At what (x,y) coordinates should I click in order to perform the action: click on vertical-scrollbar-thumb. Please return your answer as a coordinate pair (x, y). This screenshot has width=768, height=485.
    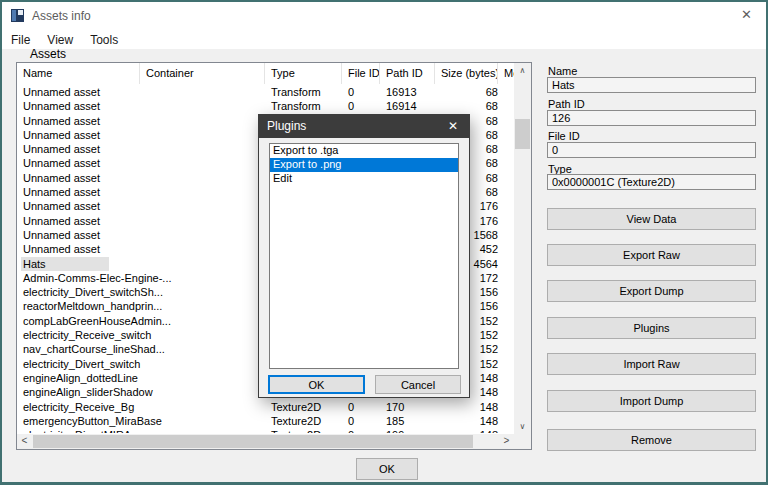
    Looking at the image, I should click on (522, 134).